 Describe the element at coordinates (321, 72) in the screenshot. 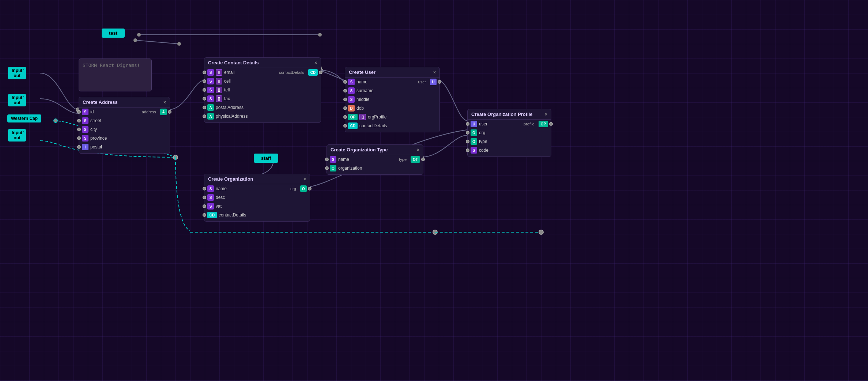

I see `port-email-right` at that location.